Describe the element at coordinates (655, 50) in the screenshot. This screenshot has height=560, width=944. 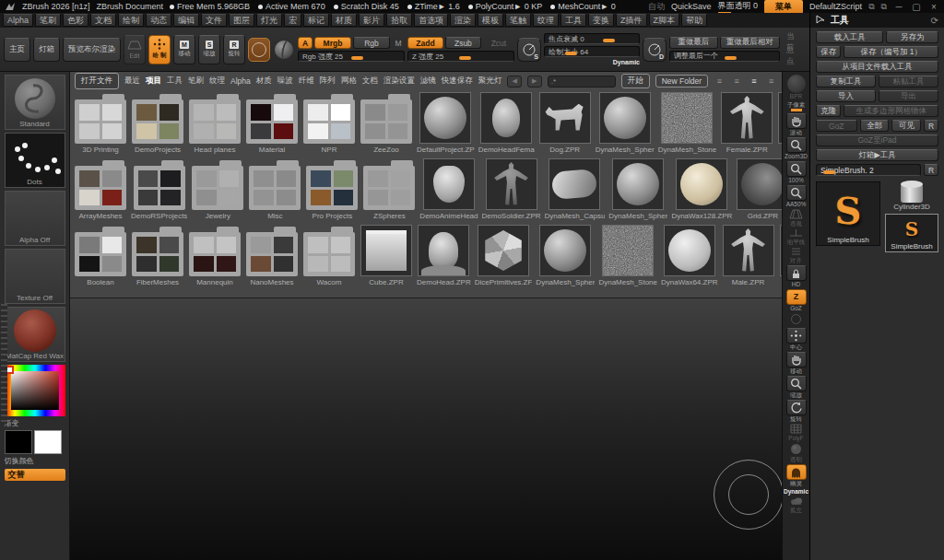
I see `dynamic-size-button: D` at that location.